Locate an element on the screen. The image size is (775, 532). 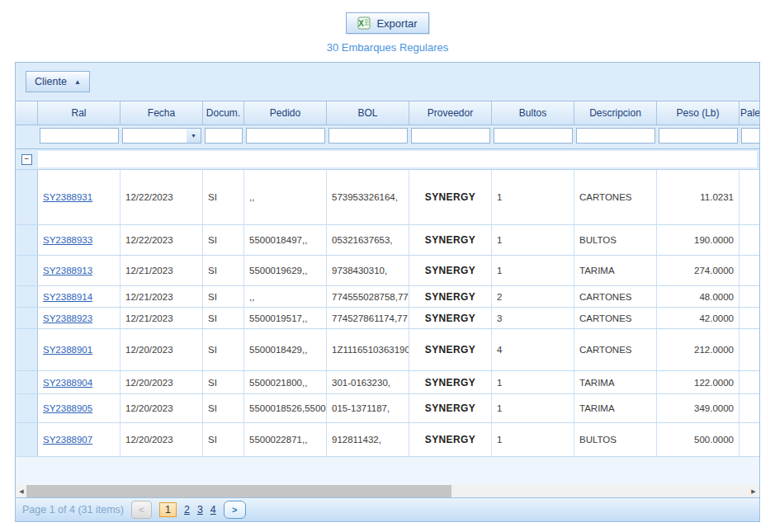
cell-pedido: 5500021800,, is located at coordinates (286, 383).